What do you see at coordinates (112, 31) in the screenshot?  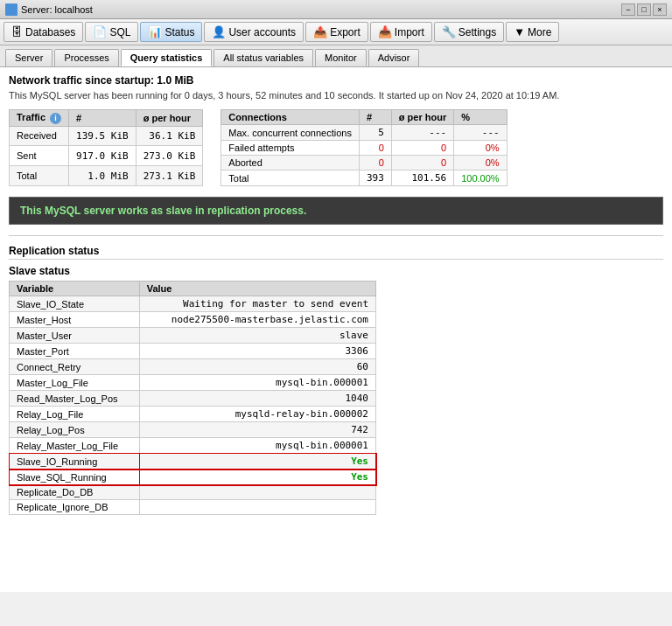 I see `sql-button: 📄 SQL` at bounding box center [112, 31].